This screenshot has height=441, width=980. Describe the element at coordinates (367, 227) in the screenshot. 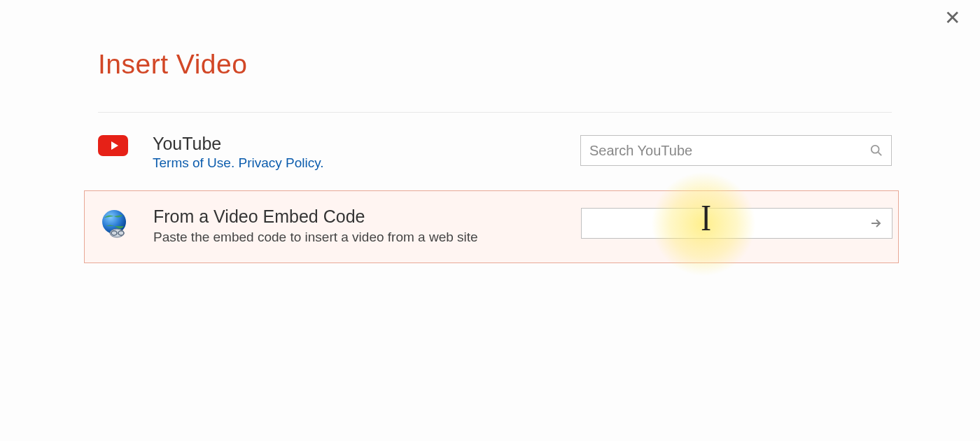

I see `embed-text: From a Video Embed Code Paste the embed …` at that location.